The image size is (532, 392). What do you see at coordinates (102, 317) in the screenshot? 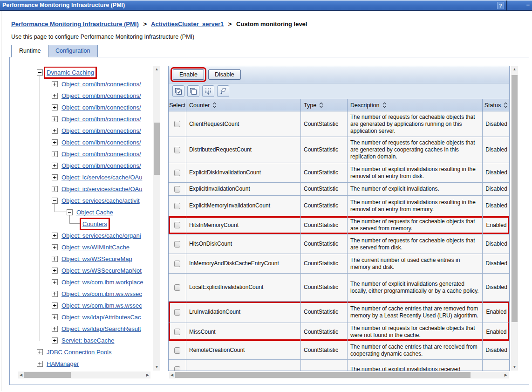
I see `tree-link: Object: ws/ldap/AttributesCac` at bounding box center [102, 317].